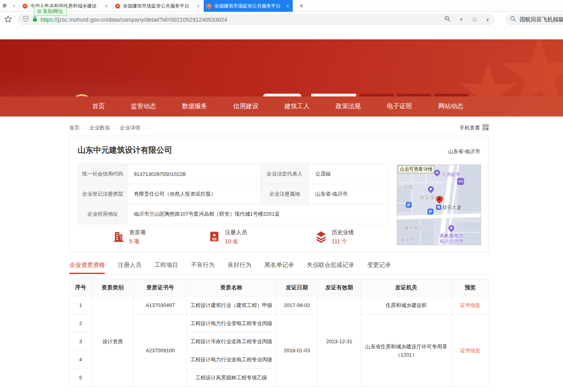 This screenshot has width=563, height=392. I want to click on map-label-business-center: 九峰商务中心, so click(414, 228).